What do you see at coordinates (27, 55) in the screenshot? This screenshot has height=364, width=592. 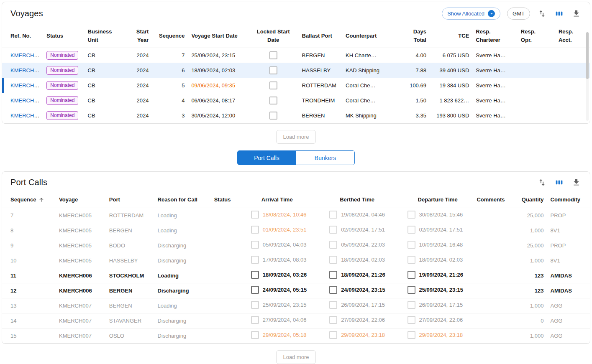 I see `voyage-ref-link: KMERCH007` at bounding box center [27, 55].